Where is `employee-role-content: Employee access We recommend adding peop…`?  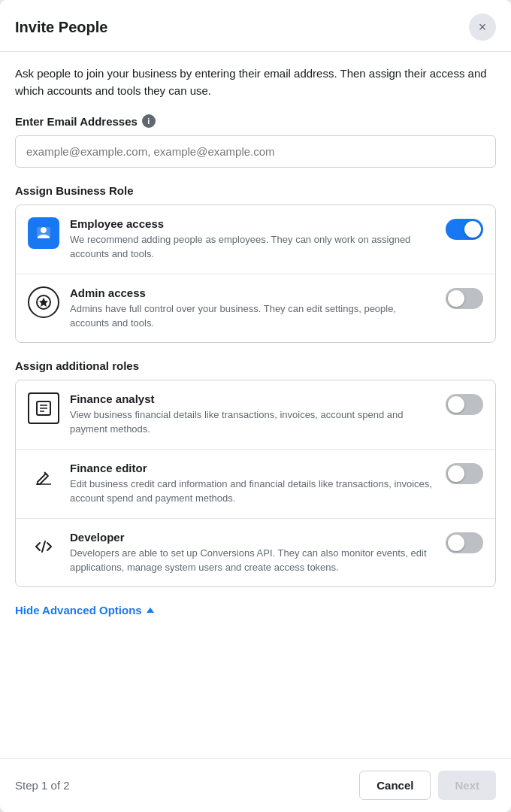 employee-role-content: Employee access We recommend adding peop… is located at coordinates (252, 239).